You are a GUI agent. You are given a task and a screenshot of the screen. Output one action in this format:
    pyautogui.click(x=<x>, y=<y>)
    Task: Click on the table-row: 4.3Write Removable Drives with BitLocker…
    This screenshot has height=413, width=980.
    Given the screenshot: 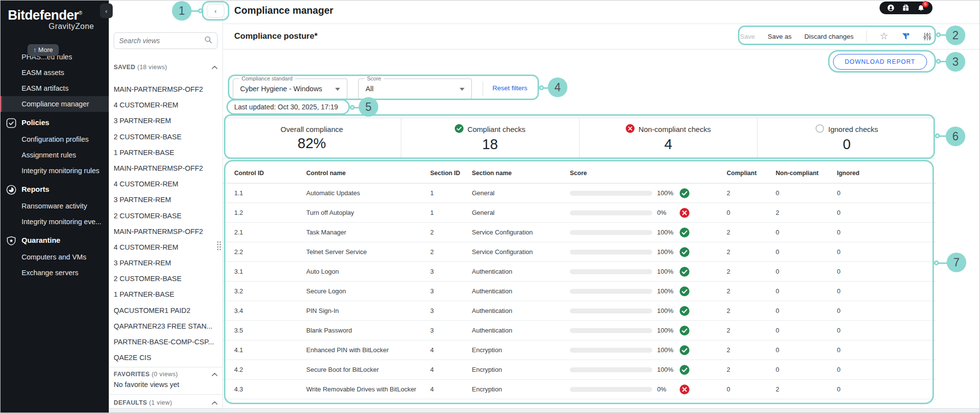 What is the action you would take?
    pyautogui.click(x=579, y=389)
    